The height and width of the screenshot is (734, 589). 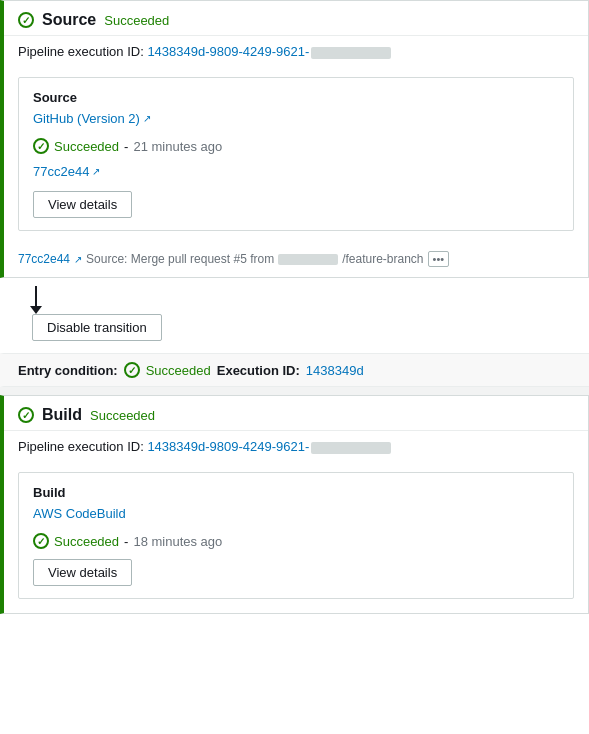 What do you see at coordinates (62, 415) in the screenshot?
I see `build-title: Build` at bounding box center [62, 415].